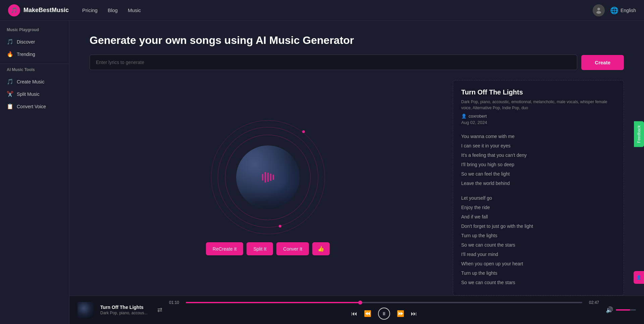 This screenshot has height=324, width=644. Describe the element at coordinates (14, 10) in the screenshot. I see `logo-icon: 🎵` at that location.